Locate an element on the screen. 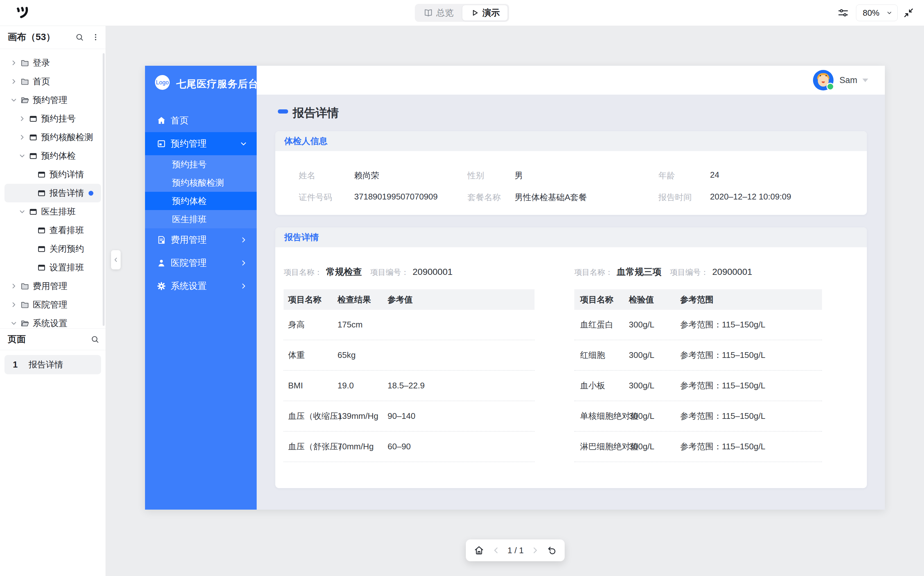 This screenshot has width=924, height=576. view-mode-switch: 总览 演示 is located at coordinates (462, 13).